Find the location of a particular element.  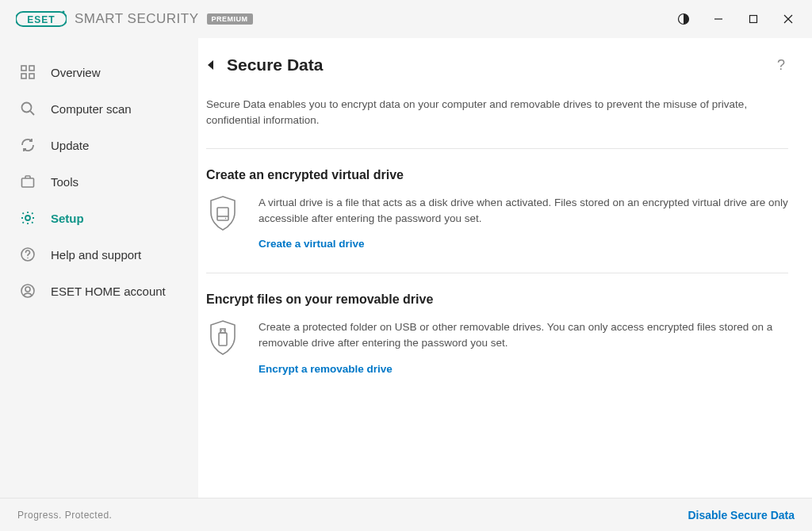

window-controls is located at coordinates (736, 19).